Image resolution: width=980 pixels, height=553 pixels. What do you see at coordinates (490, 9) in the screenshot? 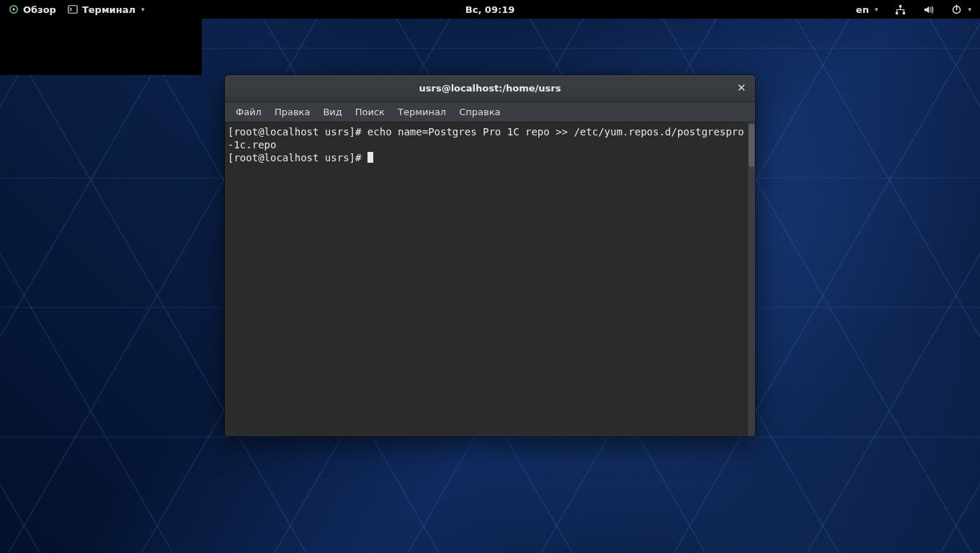
I see `clock-button: Вс, 09:19` at bounding box center [490, 9].